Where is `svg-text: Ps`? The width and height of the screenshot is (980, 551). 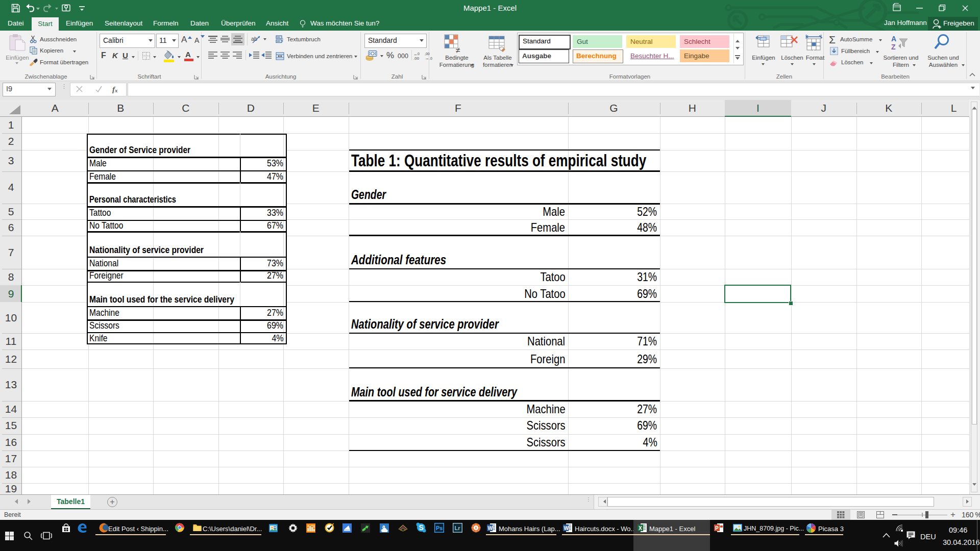 svg-text: Ps is located at coordinates (439, 528).